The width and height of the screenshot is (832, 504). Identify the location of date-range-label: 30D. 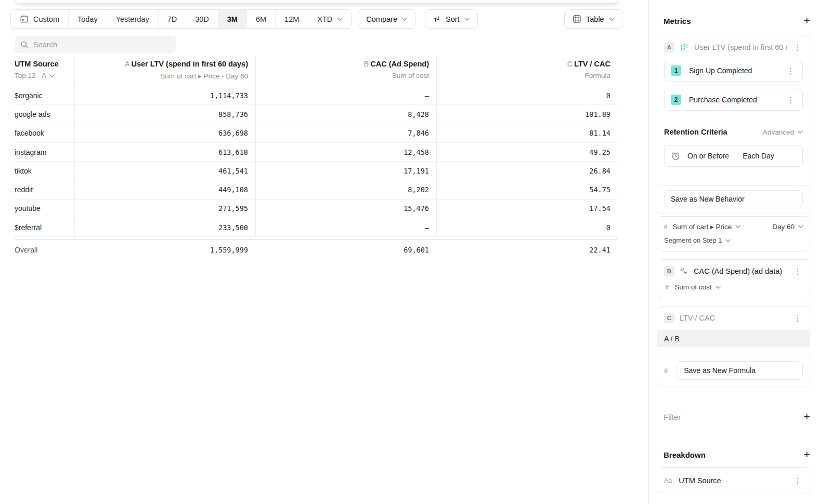
(202, 19).